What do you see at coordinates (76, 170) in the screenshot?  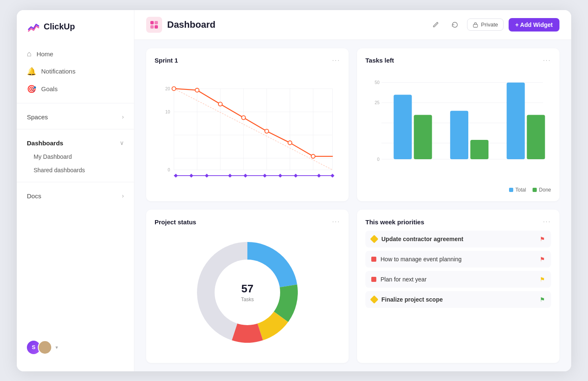 I see `sidebar-item-shared-dashboards: Shared dashboards` at bounding box center [76, 170].